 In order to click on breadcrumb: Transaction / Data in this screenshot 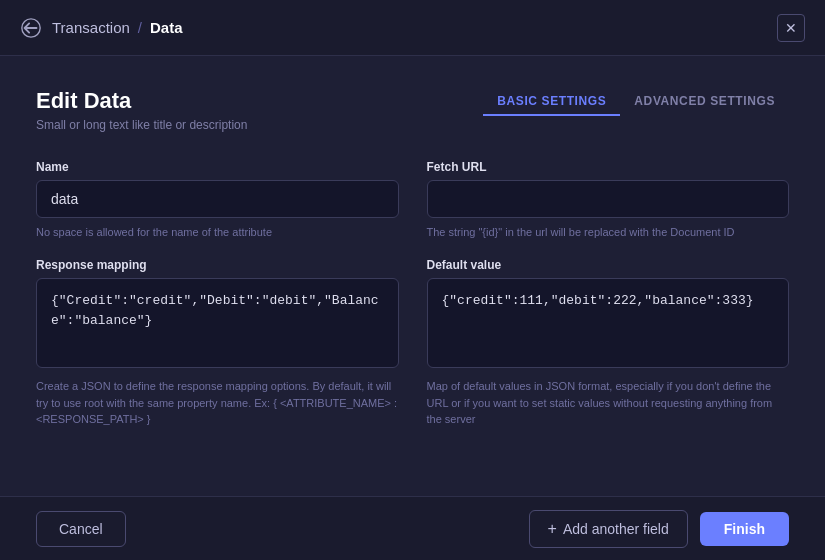, I will do `click(118, 28)`.